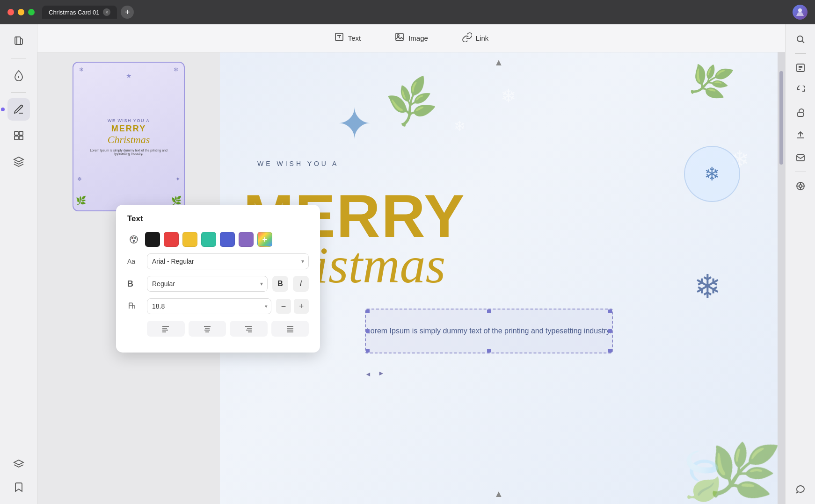 The height and width of the screenshot is (504, 815). Describe the element at coordinates (228, 261) in the screenshot. I see `font-select-wrapper: Arial - Regular Arial - Bold Georgia - R…` at that location.